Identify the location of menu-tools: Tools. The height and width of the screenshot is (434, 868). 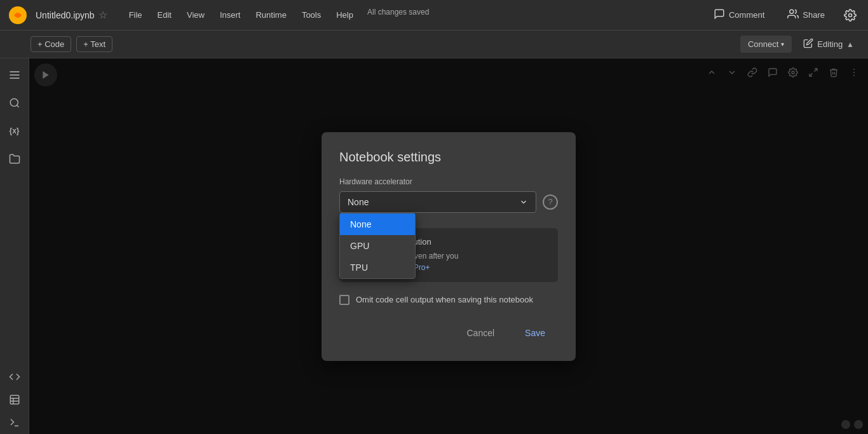
(311, 15).